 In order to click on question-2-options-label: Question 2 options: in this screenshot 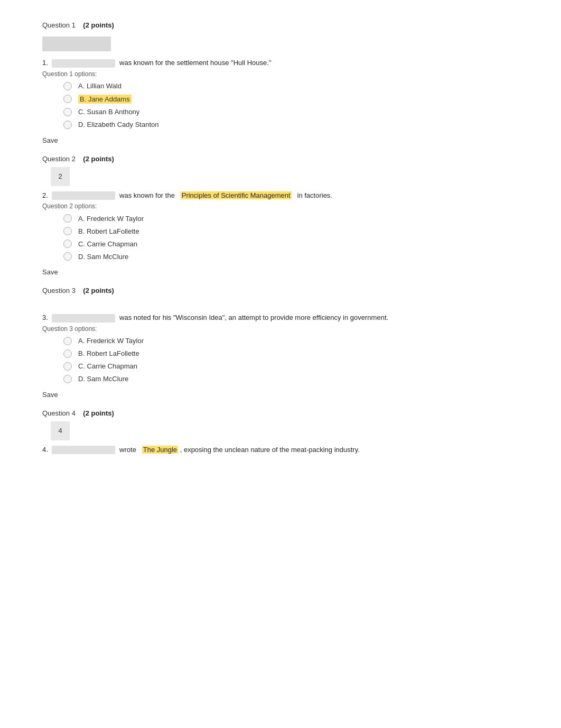, I will do `click(280, 206)`.